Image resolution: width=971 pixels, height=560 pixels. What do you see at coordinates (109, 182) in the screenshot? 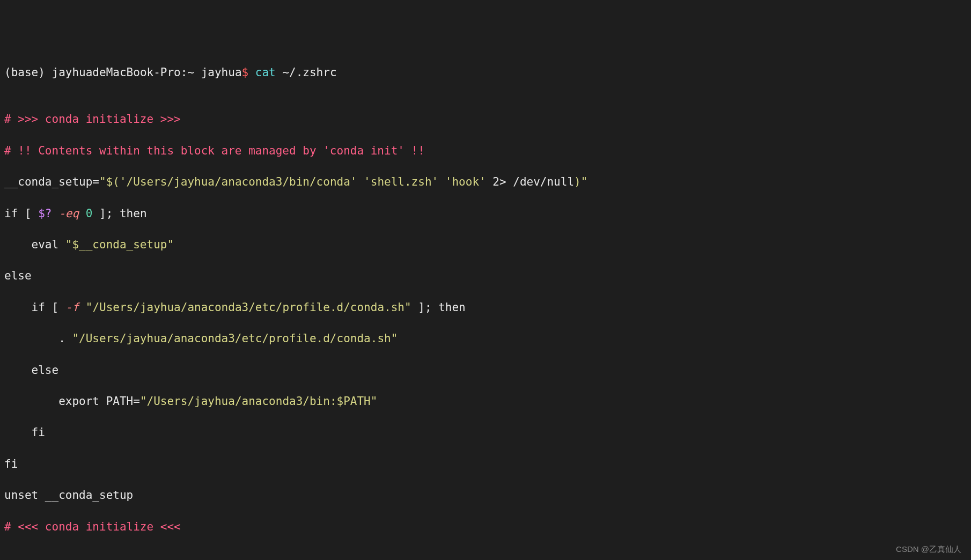
I see `subshell-open: "$(` at bounding box center [109, 182].